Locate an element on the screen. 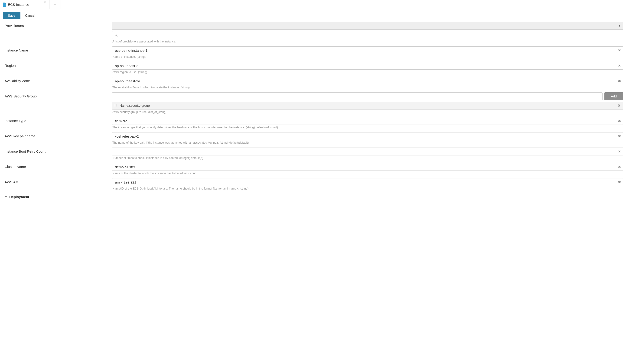 Image resolution: width=626 pixels, height=364 pixels. help-instance-name: Name of instance. (string) is located at coordinates (368, 57).